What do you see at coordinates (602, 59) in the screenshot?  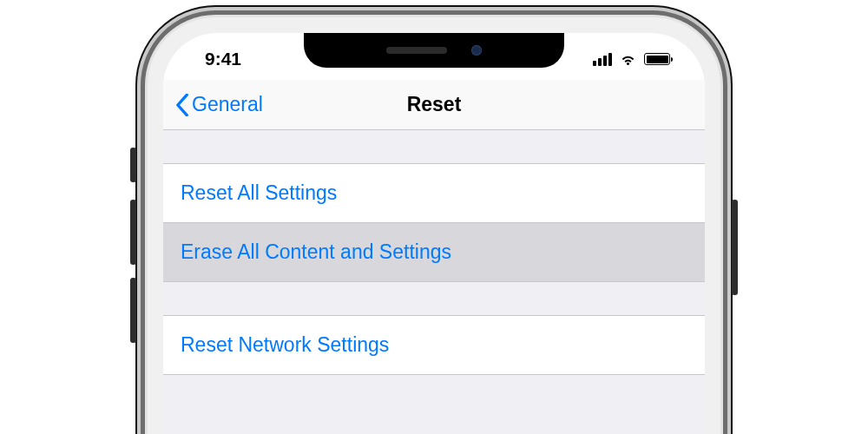 I see `cellular-signal-icon` at bounding box center [602, 59].